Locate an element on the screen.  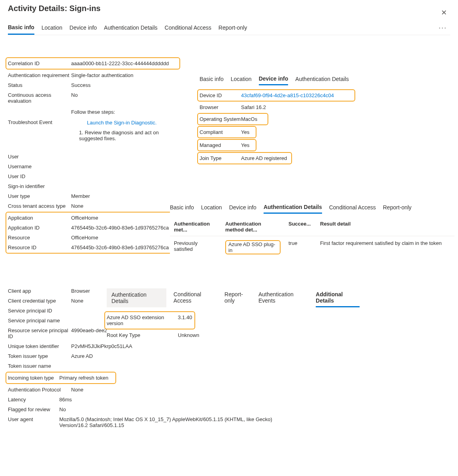
addl-tab-ca: Conditional Access is located at coordinates (195, 298).